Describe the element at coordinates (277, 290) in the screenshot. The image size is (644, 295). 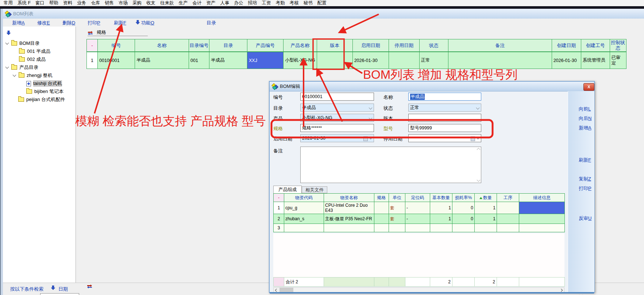
I see `scroll-left-icon` at that location.